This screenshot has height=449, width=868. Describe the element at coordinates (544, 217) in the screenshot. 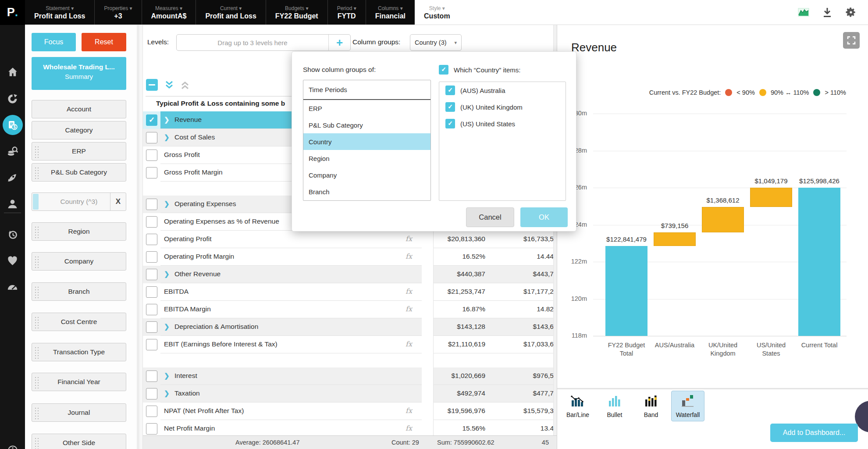

I see `ok-button: OK` at that location.